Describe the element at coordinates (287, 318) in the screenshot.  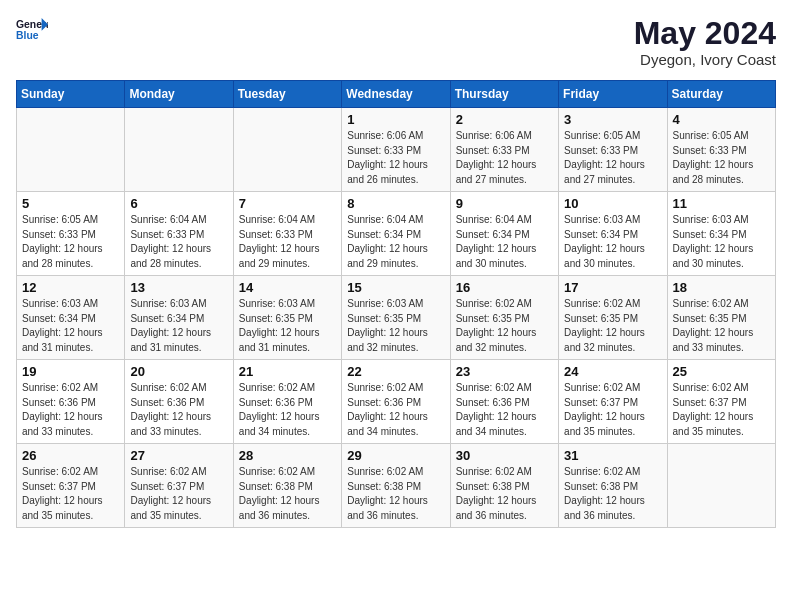
I see `calendar-cell: 14Sunrise: 6:03 AMSunset: 6:35 PMDayligh…` at that location.